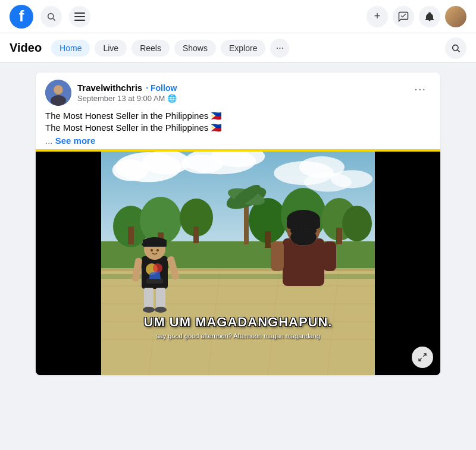 The width and height of the screenshot is (476, 450). I want to click on top-navigation: f +, so click(238, 17).